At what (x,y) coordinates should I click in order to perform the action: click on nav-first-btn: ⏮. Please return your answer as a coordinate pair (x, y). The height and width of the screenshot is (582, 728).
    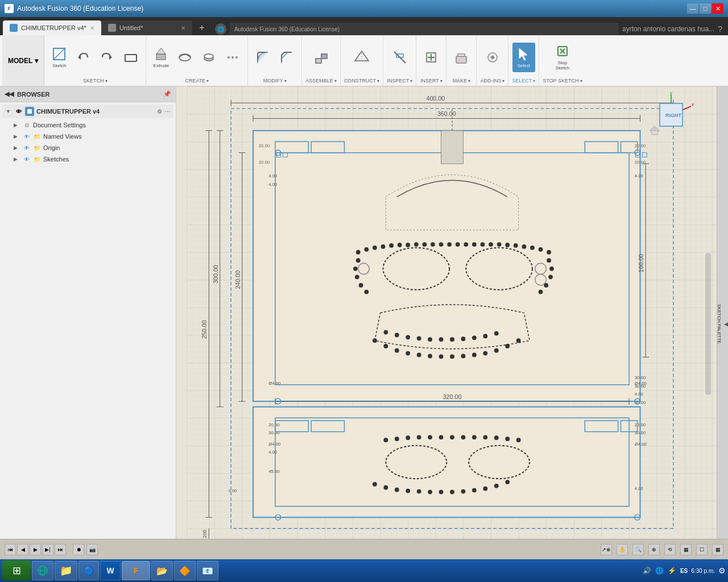
    Looking at the image, I should click on (10, 550).